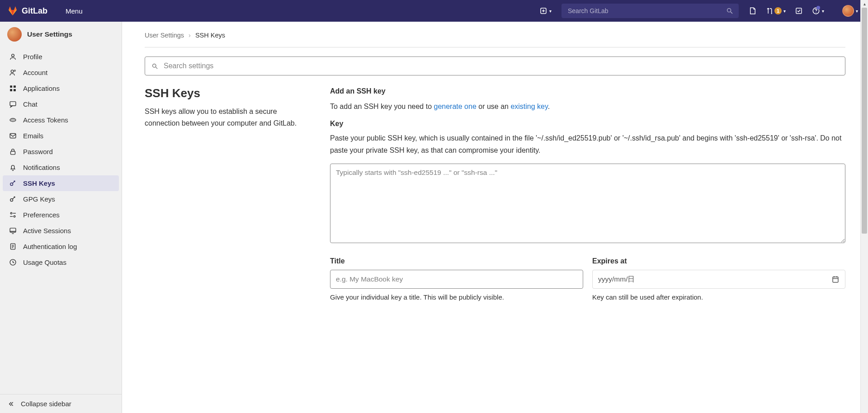  Describe the element at coordinates (73, 11) in the screenshot. I see `menu-button: Menu` at that location.